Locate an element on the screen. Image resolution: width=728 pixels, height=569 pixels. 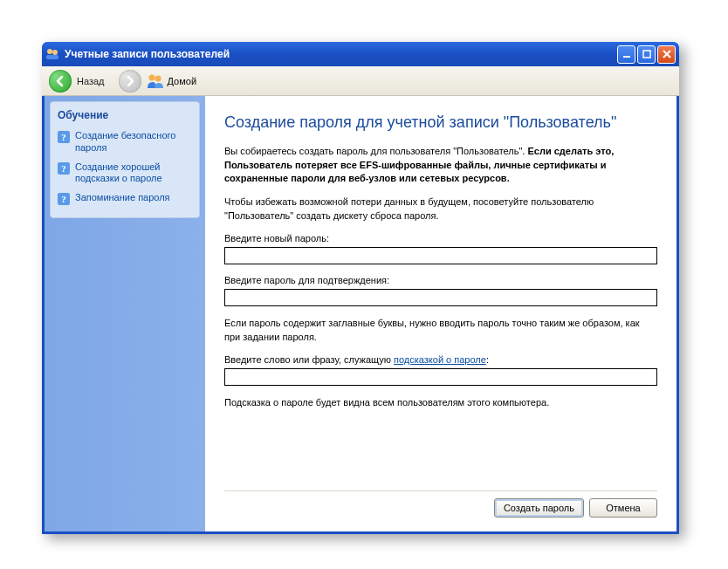
toolbar: Назад Домой is located at coordinates (361, 81).